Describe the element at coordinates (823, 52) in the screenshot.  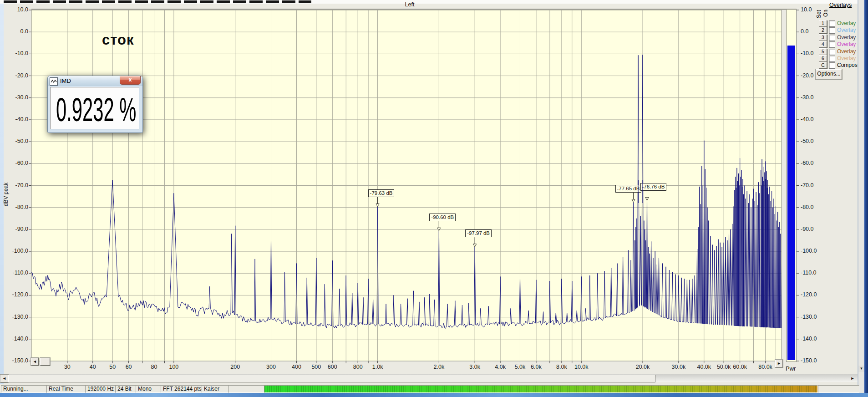
I see `overlay-set-button-5: 5` at that location.